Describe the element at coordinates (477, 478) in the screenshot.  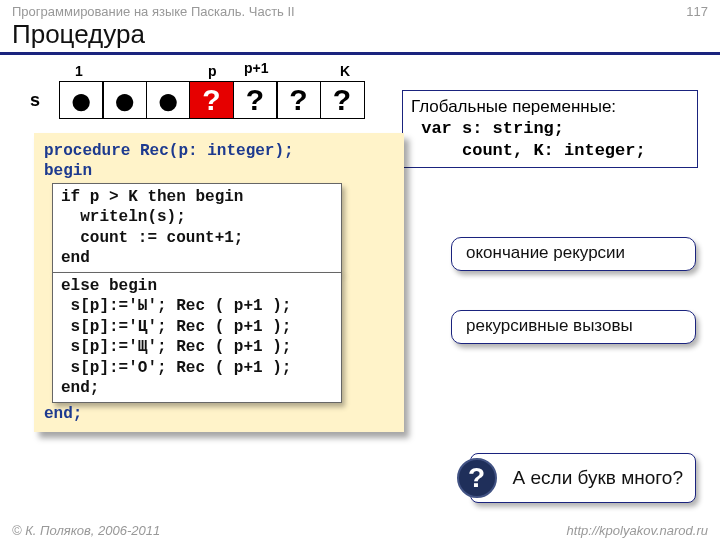
I see `question-icon: ?` at that location.